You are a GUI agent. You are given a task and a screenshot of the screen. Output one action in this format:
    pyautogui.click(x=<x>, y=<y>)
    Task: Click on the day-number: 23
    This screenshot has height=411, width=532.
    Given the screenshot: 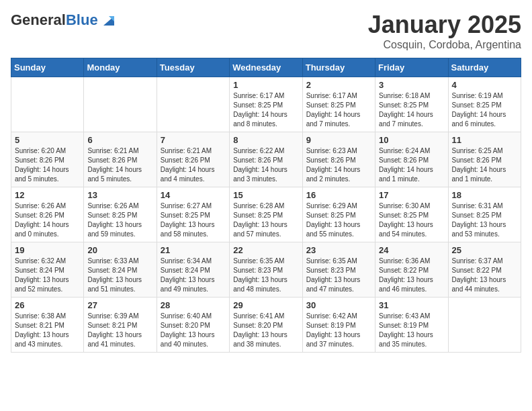 What is the action you would take?
    pyautogui.click(x=339, y=250)
    